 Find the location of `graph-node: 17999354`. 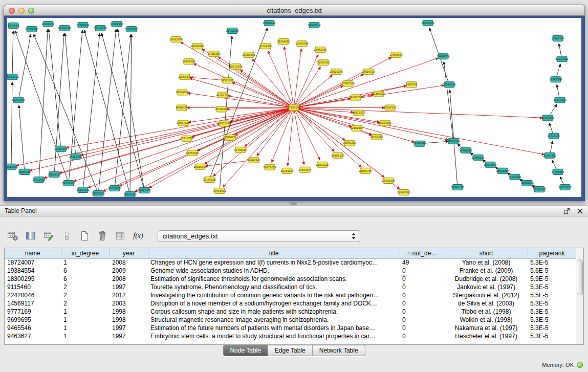

graph-node: 17999354 is located at coordinates (396, 55).